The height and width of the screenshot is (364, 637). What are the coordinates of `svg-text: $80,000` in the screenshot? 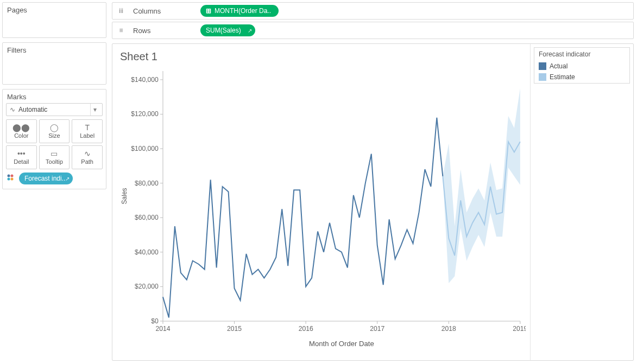 It's located at (147, 183).